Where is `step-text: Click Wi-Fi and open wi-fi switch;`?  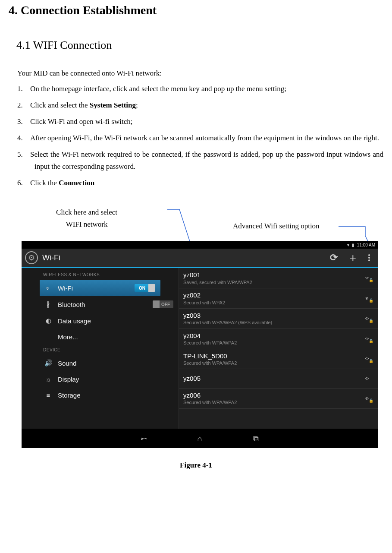 step-text: Click Wi-Fi and open wi-fi switch; is located at coordinates (81, 122).